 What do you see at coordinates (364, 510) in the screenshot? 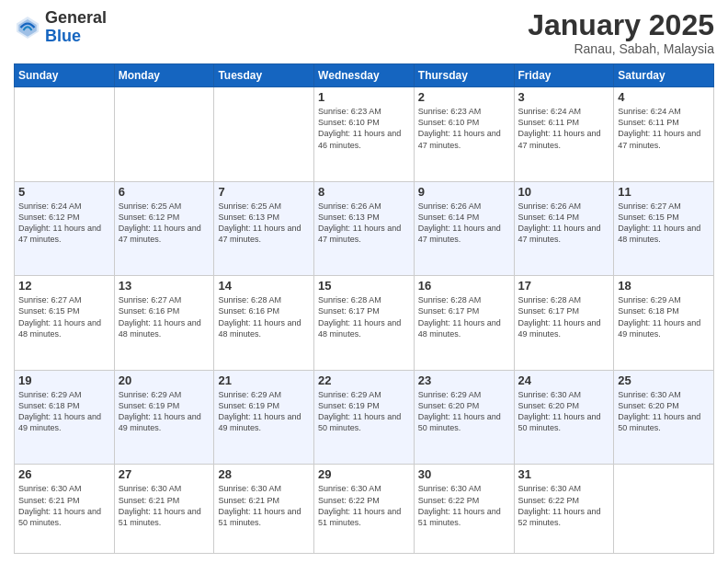
I see `calendar-cell: 29Sunrise: 6:30 AM Sunset: 6:22 PM Dayli…` at bounding box center [364, 510].